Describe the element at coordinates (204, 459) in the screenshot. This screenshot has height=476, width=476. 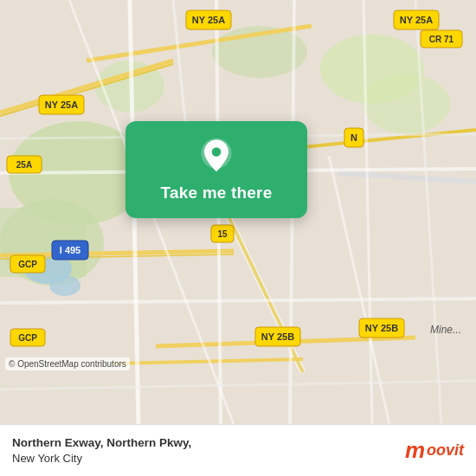
I see `address-line2: New York City` at that location.